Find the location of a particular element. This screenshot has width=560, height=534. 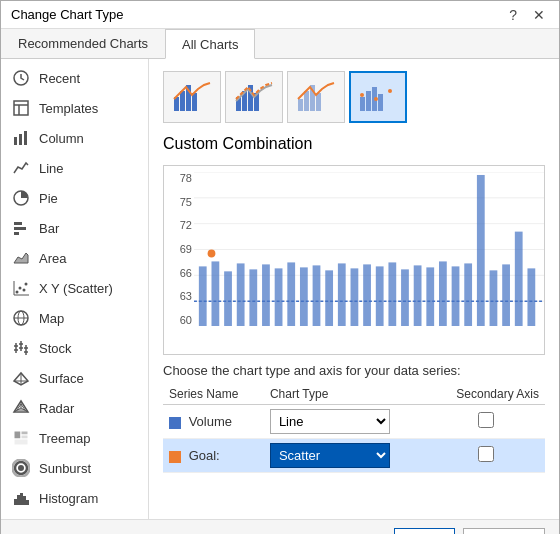

secondary-axis-volume is located at coordinates (486, 422).